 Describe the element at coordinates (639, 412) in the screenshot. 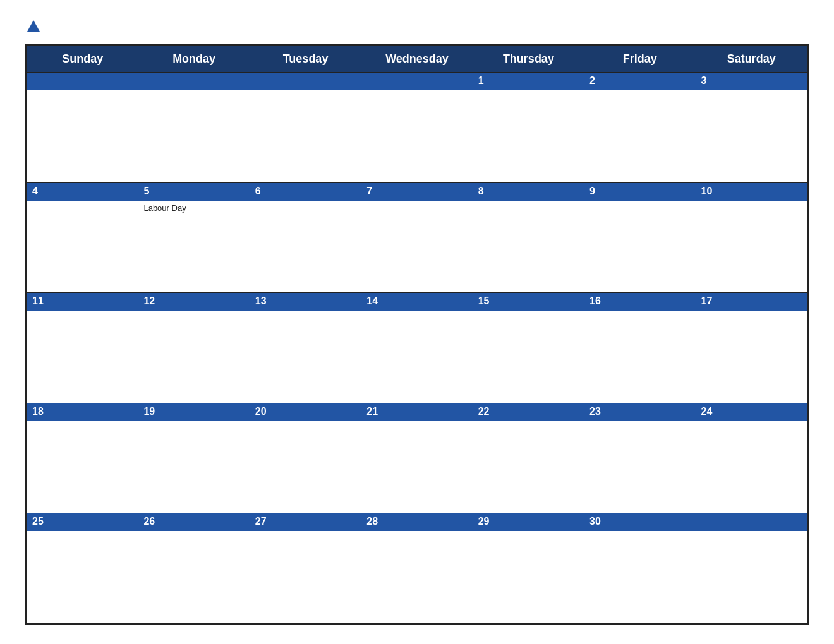

I see `date-number: 23` at that location.